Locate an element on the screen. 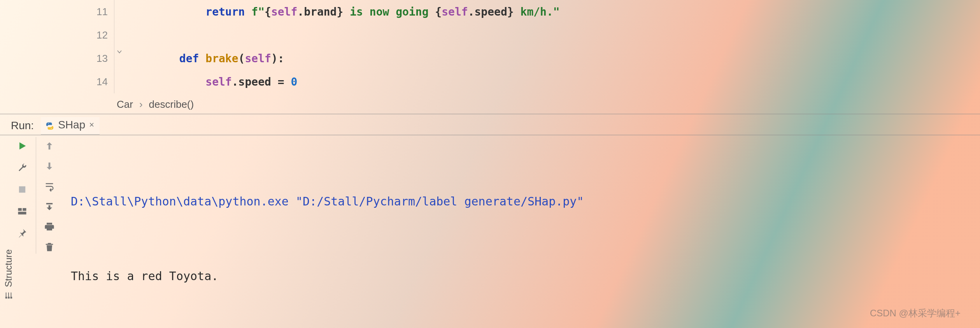  close-icon: × is located at coordinates (92, 125).